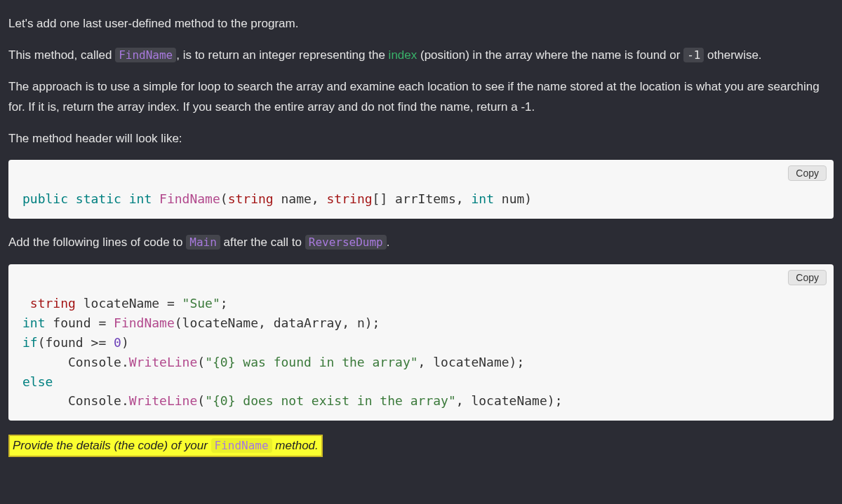 Image resolution: width=842 pixels, height=504 pixels. I want to click on end: );, so click(373, 322).